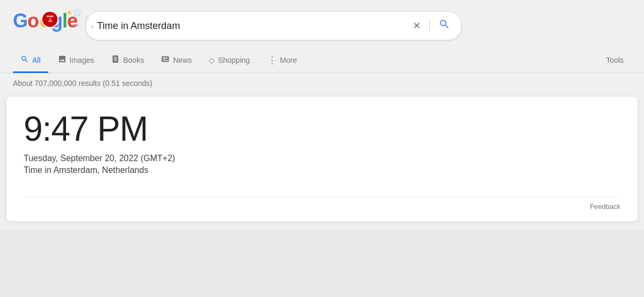 The height and width of the screenshot is (297, 644). Describe the element at coordinates (615, 61) in the screenshot. I see `tools-button: Tools` at that location.